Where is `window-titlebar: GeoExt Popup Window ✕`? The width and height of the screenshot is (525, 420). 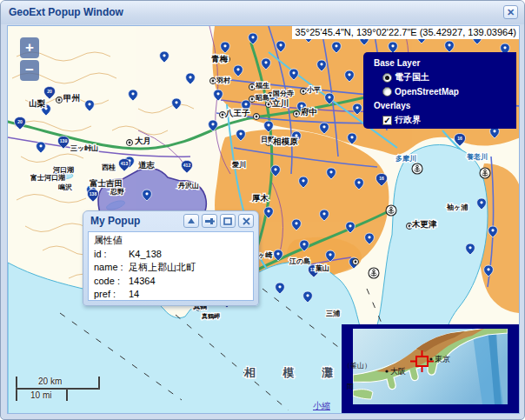
window-titlebar: GeoExt Popup Window ✕ is located at coordinates (262, 12).